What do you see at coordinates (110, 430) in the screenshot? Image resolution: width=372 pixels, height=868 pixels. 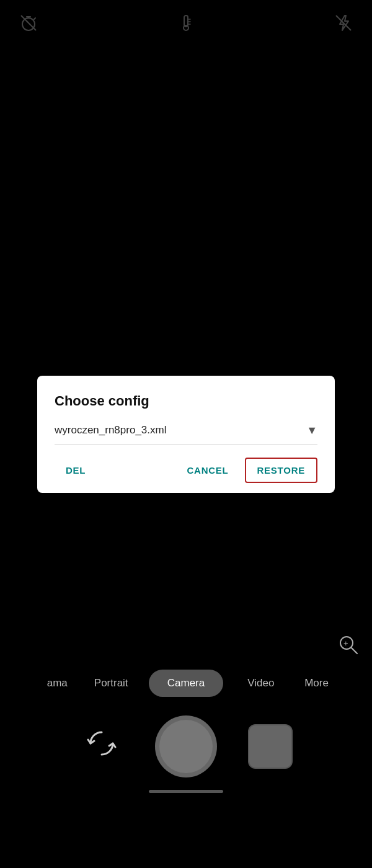 I see `config-dropdown-value: wyroczen_rn8pro_3.xml` at bounding box center [110, 430].